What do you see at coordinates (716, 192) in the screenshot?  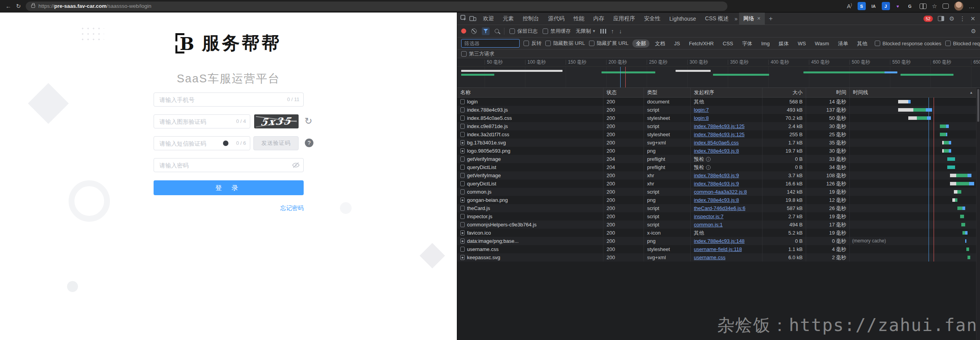 I see `network-request-row: common.js200scriptcommon-4aa3a322.js:814…` at bounding box center [716, 192].